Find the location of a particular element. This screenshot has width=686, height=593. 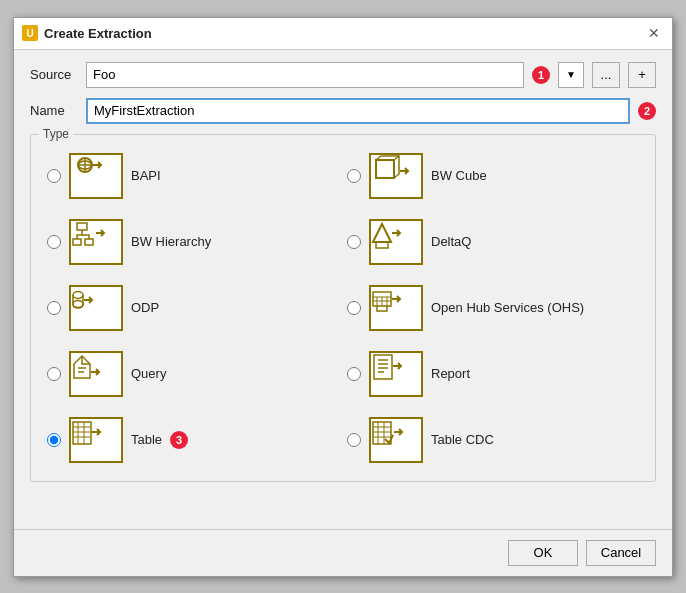

icon-report is located at coordinates (396, 374).